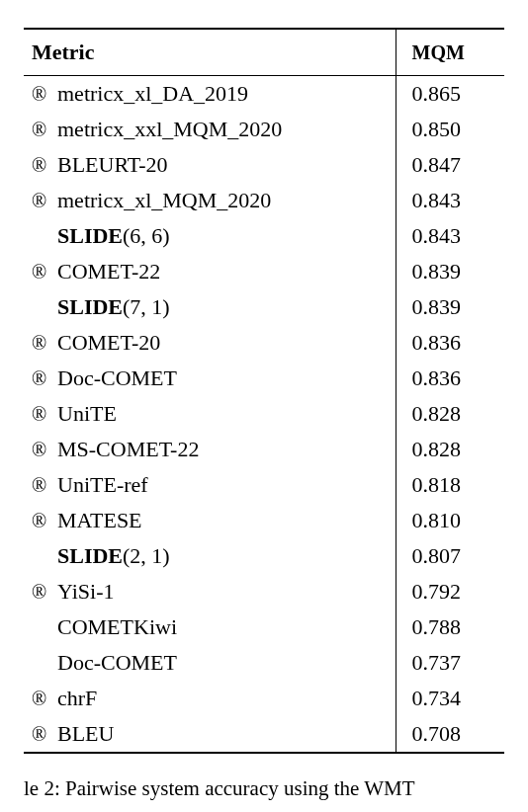 This screenshot has height=812, width=528. Describe the element at coordinates (264, 698) in the screenshot. I see `table-row: ®chrF0.734` at that location.